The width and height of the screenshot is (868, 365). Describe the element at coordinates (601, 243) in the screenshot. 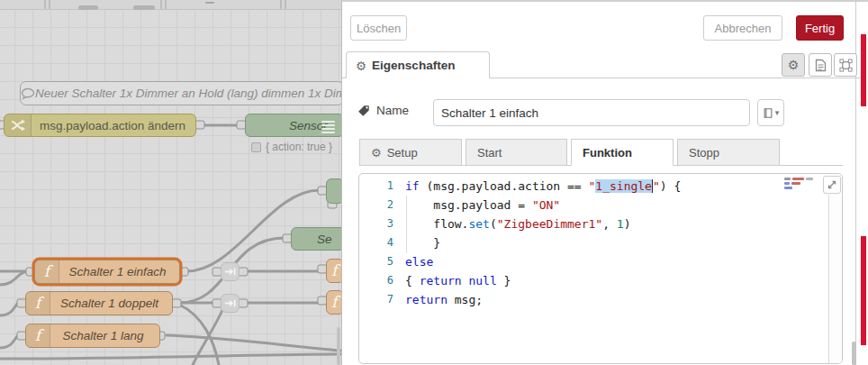

I see `code-line: 4 }` at that location.